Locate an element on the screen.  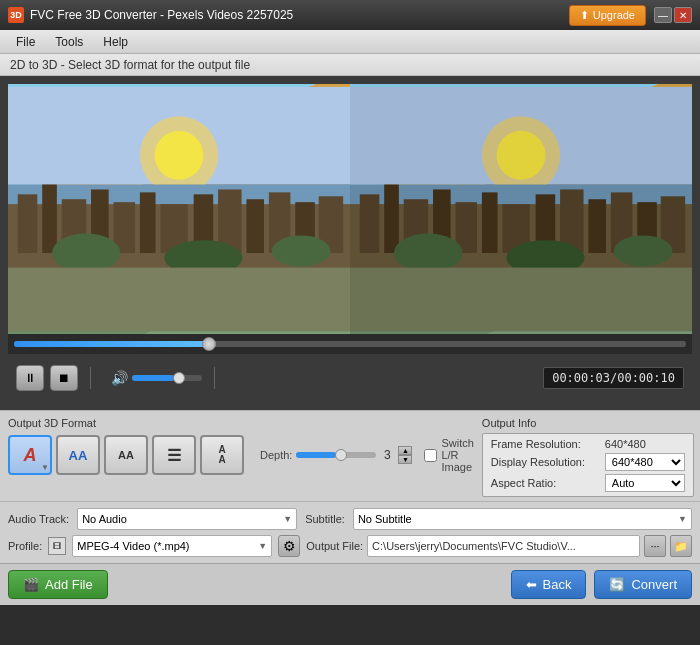
bottom-section: Audio Track: No Audio ▼ Subtitle: No Sub… is located at coordinates (350, 532).